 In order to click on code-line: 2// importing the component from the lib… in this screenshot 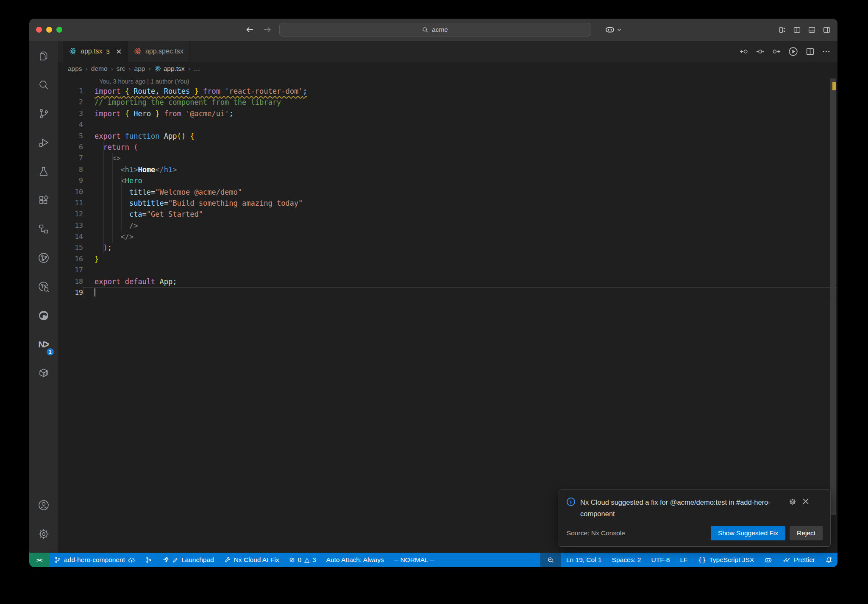, I will do `click(448, 102)`.